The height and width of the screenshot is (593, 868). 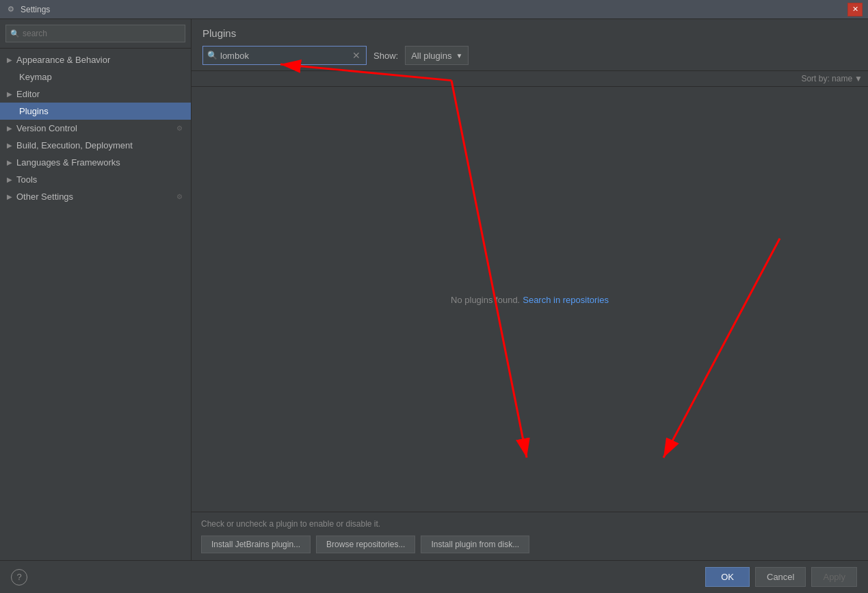 What do you see at coordinates (100, 179) in the screenshot?
I see `sidebar-item-label: Tools` at bounding box center [100, 179].